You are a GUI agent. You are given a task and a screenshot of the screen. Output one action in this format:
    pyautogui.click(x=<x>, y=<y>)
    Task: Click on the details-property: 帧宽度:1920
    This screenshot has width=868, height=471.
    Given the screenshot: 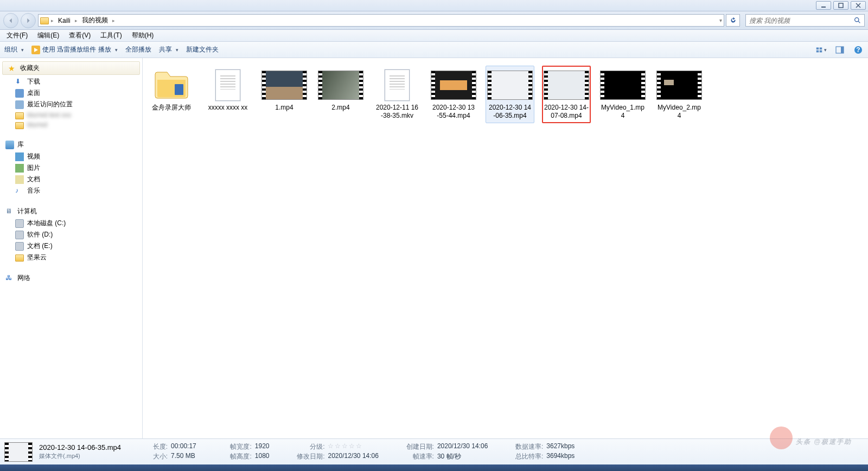 What is the action you would take?
    pyautogui.click(x=245, y=447)
    